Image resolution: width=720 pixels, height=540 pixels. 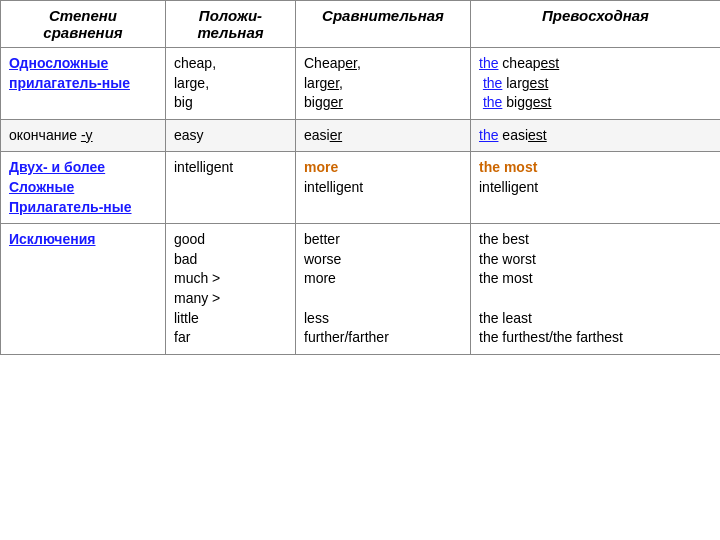 I want to click on row2-col3: easier, so click(x=384, y=136).